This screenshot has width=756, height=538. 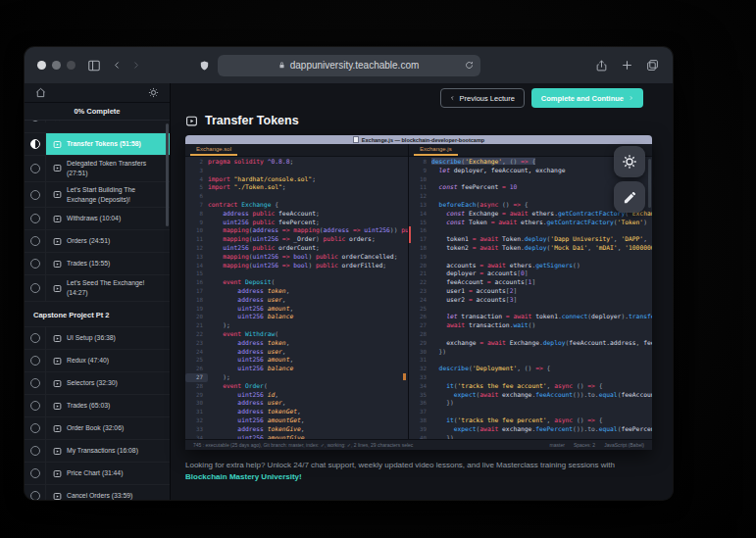 What do you see at coordinates (530, 249) in the screenshot?
I see `code-line: 18 token2 = await Token.deploy('Mock Dai…` at bounding box center [530, 249].